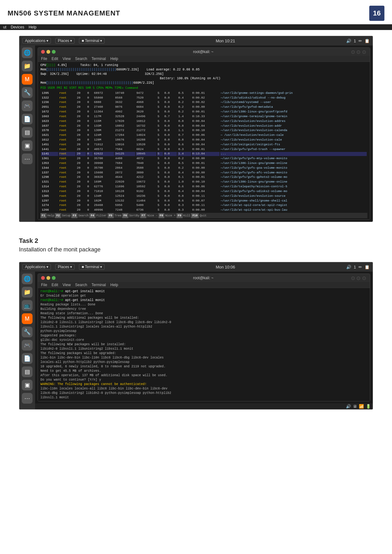  Describe the element at coordinates (204, 353) in the screenshot. I see `terminal-line: The following packages will be upgraded:` at that location.